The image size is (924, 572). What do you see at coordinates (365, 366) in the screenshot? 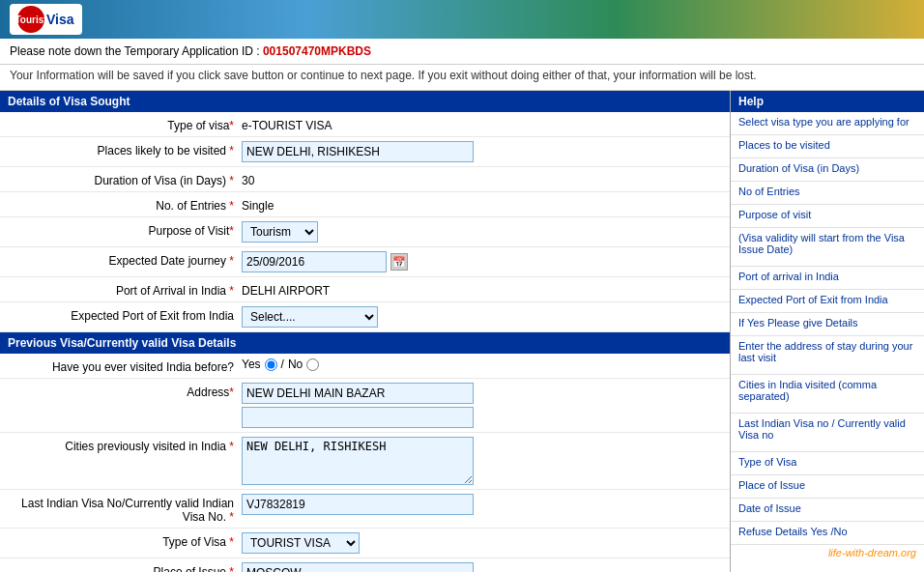
I see `visited-row: Have you ever visited India before? Yes …` at bounding box center [365, 366].